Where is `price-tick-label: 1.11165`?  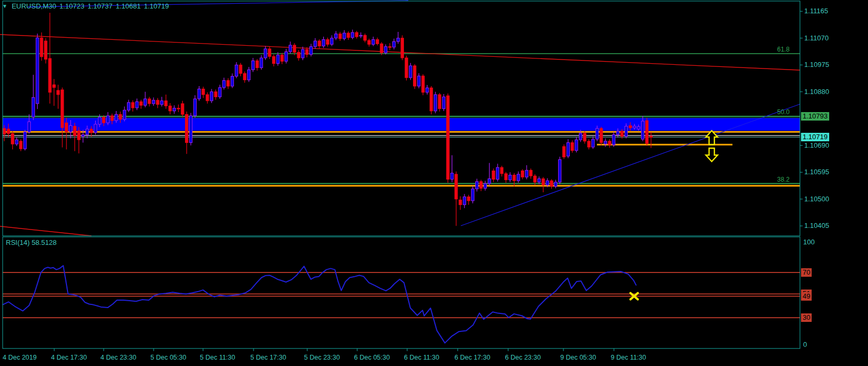 price-tick-label: 1.11165 is located at coordinates (816, 11).